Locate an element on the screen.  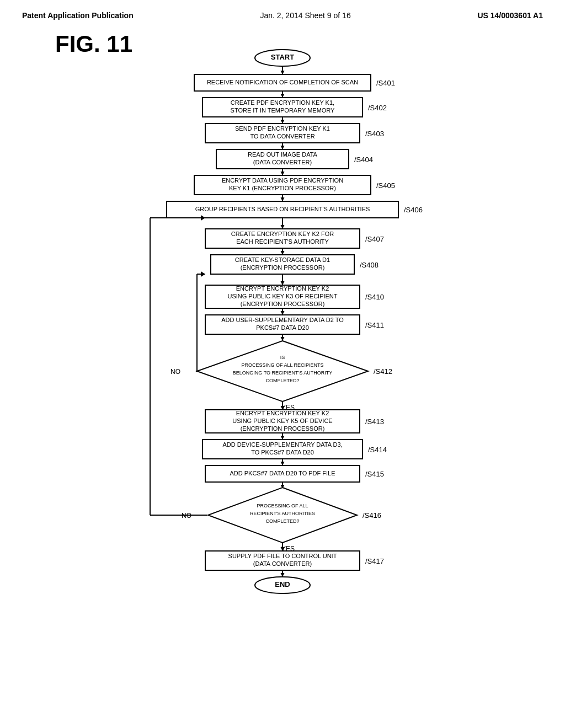
svg-text: IS is located at coordinates (282, 357).